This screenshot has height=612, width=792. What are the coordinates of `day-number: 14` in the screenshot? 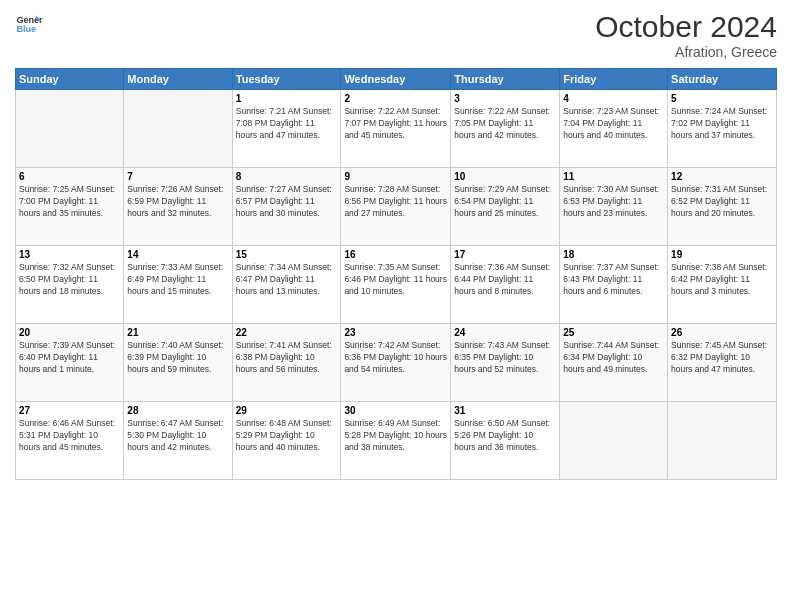 It's located at (178, 254).